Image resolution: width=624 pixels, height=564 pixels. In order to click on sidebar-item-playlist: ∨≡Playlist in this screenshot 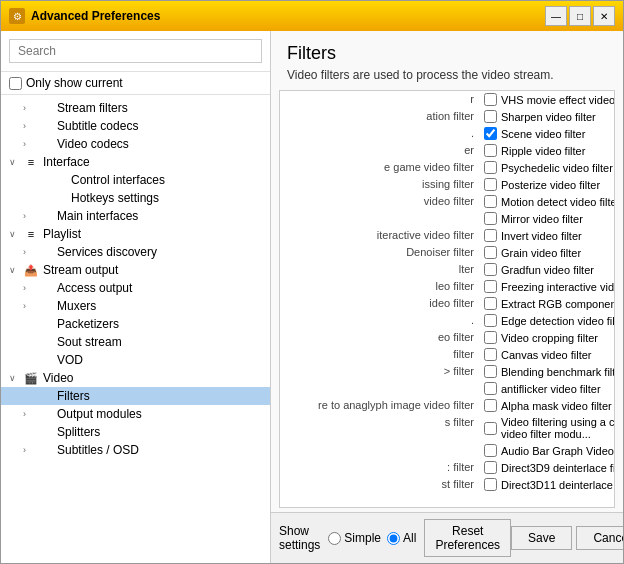, I will do `click(136, 234)`.